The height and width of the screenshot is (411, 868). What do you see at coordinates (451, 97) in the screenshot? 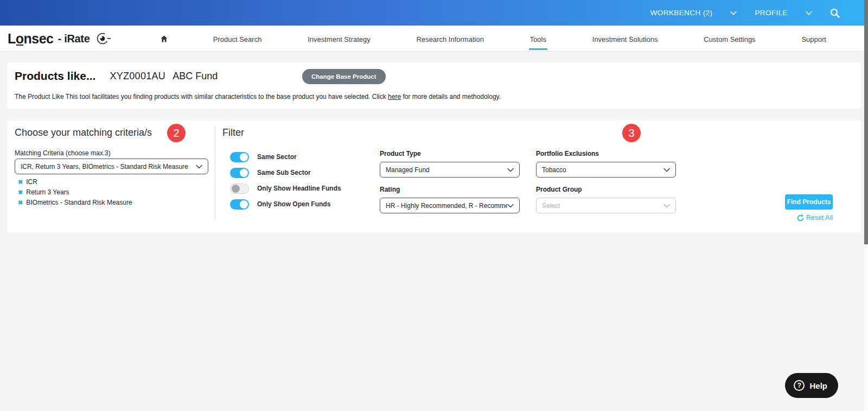
I see `description-text-after: for more details and methodology.` at bounding box center [451, 97].